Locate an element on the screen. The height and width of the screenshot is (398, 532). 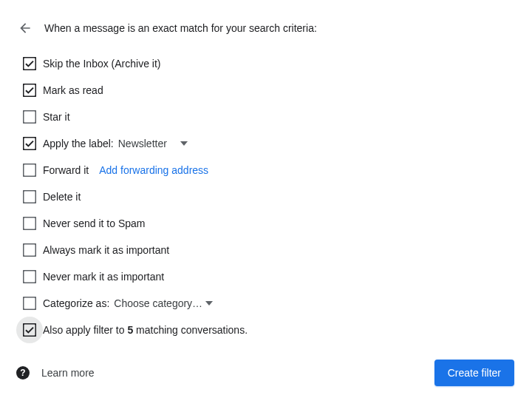
select-apply-label: Newsletter is located at coordinates (153, 144).